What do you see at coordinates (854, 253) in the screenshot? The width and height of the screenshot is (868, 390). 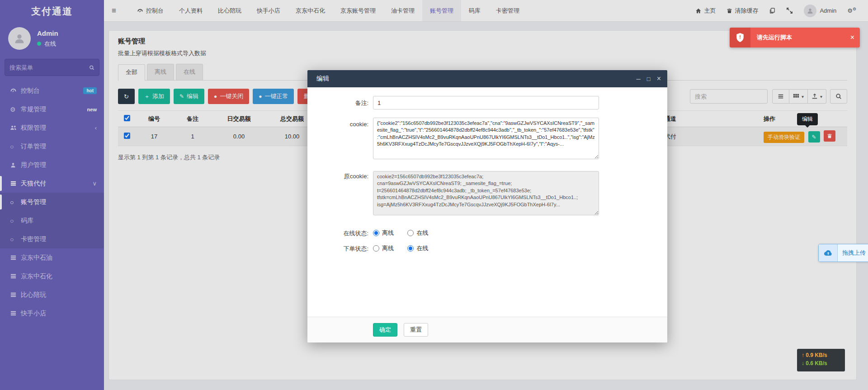 I see `upload-label: 拖拽上传` at bounding box center [854, 253].